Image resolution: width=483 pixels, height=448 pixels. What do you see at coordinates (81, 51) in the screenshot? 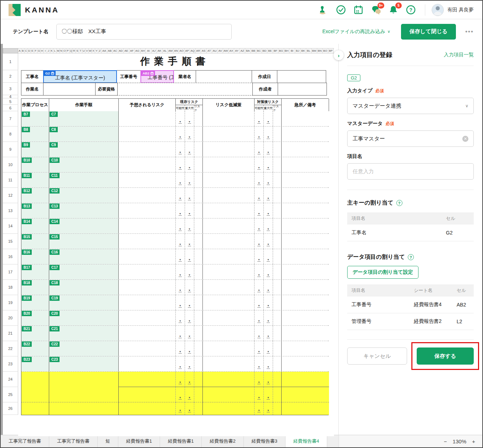
I see `column-letter: T` at bounding box center [81, 51].